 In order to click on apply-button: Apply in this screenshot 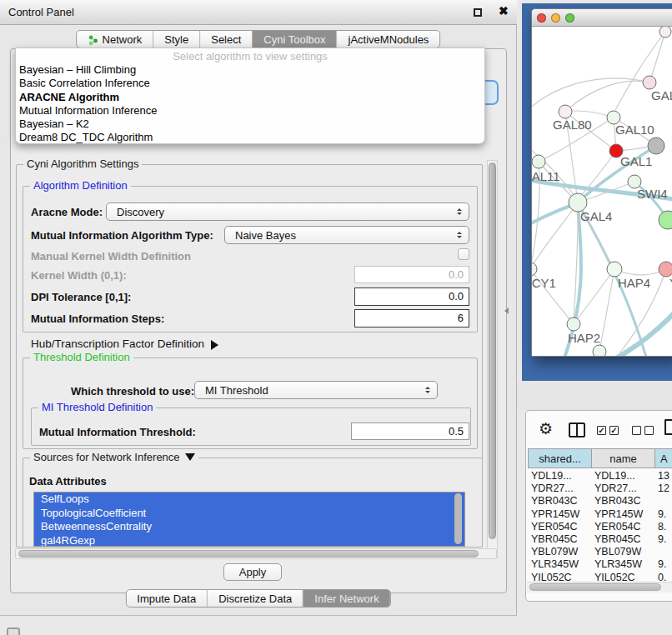, I will do `click(253, 572)`.